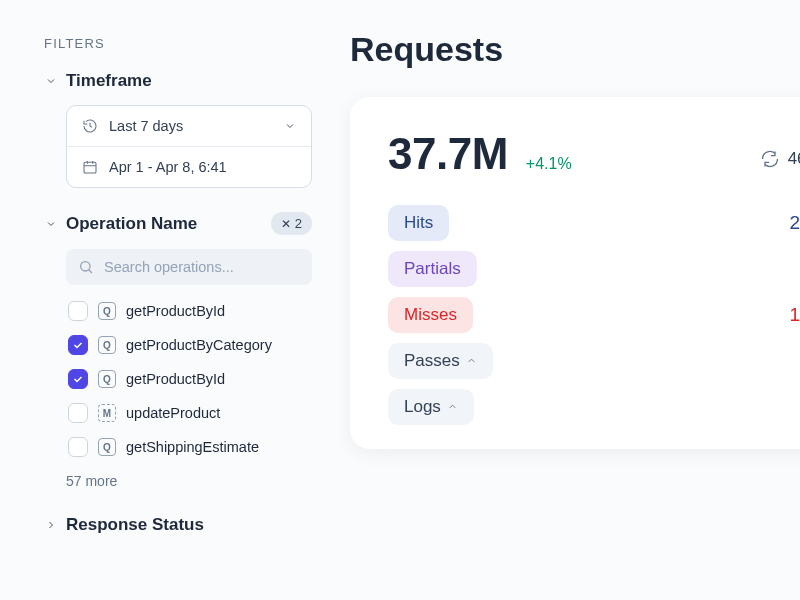 This screenshot has width=800, height=600. I want to click on operation-title: Operation Name, so click(164, 224).